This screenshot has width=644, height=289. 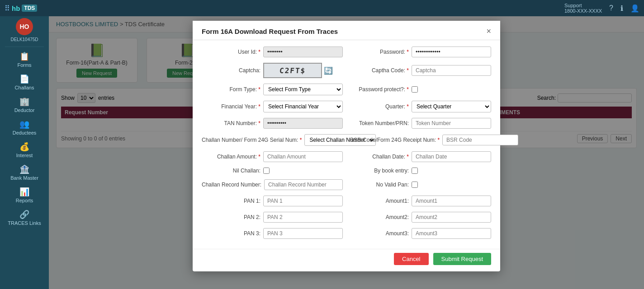 I want to click on amount3-row: Amount3:, so click(x=421, y=233).